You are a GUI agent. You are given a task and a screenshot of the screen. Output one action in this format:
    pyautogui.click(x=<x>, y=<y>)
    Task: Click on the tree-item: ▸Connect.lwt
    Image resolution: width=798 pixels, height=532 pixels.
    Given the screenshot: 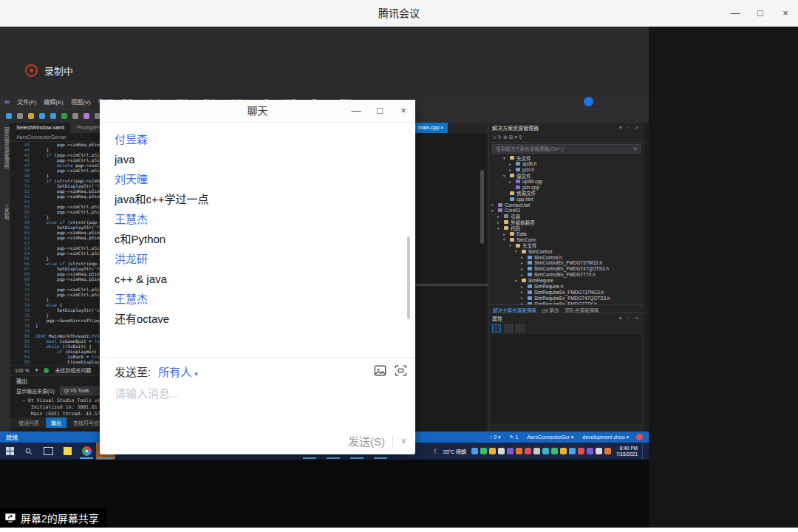 What is the action you would take?
    pyautogui.click(x=566, y=205)
    